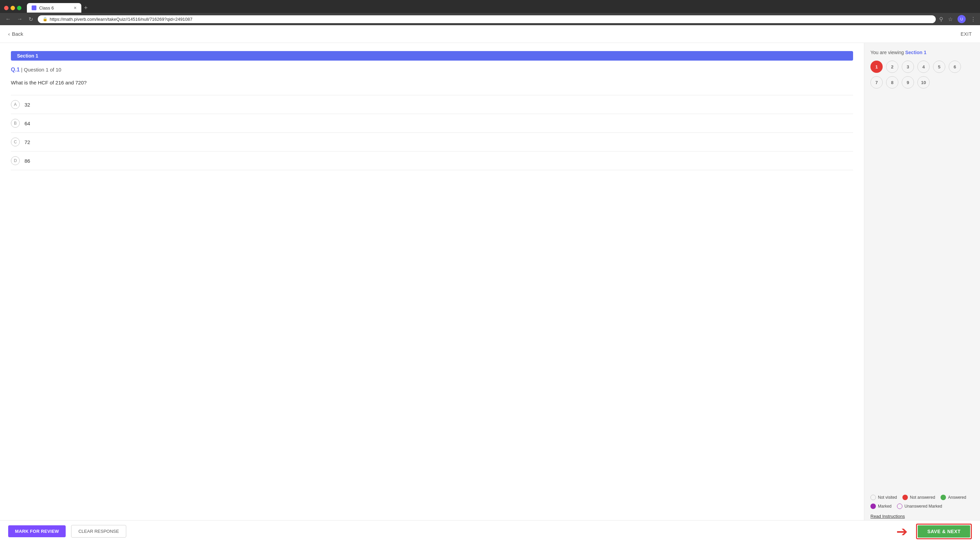 The width and height of the screenshot is (980, 542). I want to click on question-bubble-10: 10, so click(924, 82).